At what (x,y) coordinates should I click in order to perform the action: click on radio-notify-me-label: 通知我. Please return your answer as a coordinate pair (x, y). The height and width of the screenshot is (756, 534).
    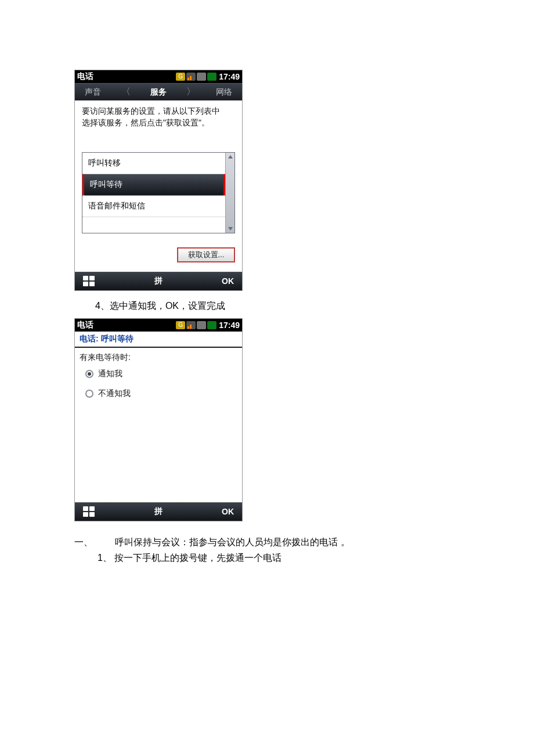
    Looking at the image, I should click on (110, 374).